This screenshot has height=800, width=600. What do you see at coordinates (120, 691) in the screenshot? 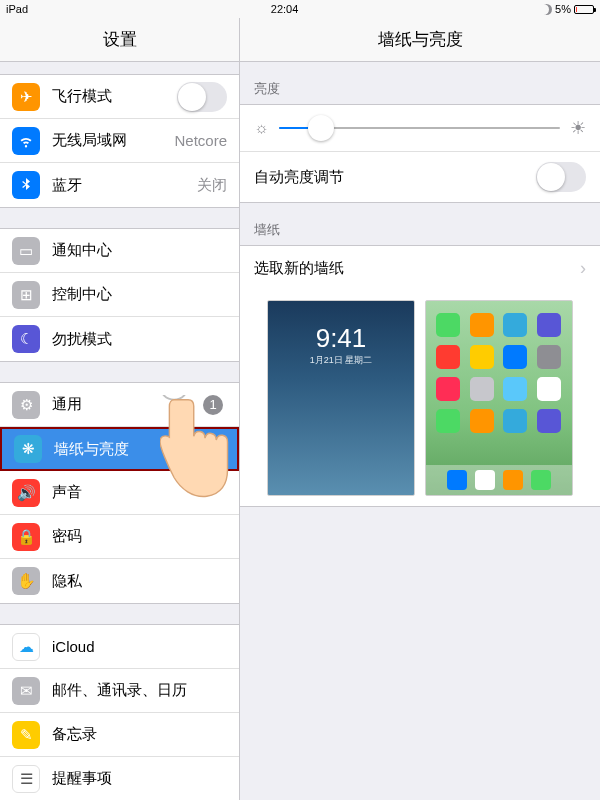
I see `sidebar-item-mail: ✉ 邮件、通讯录、日历` at bounding box center [120, 691].